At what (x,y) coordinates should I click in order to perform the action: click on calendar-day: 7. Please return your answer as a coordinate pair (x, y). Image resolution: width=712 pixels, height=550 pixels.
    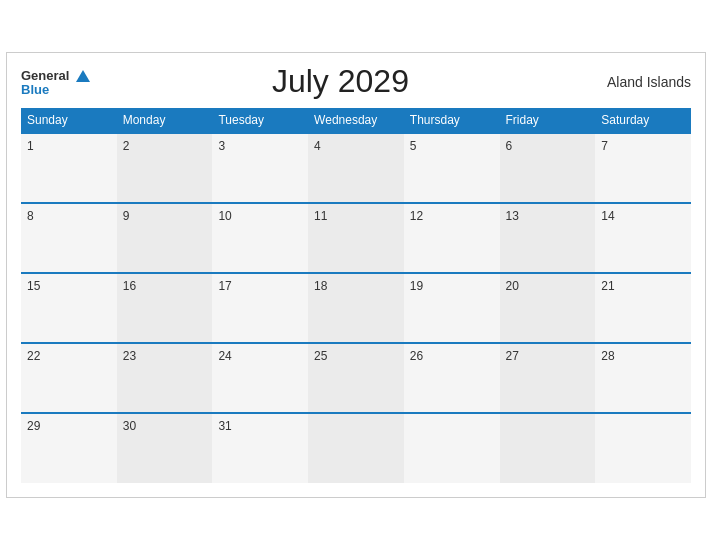
    Looking at the image, I should click on (643, 168).